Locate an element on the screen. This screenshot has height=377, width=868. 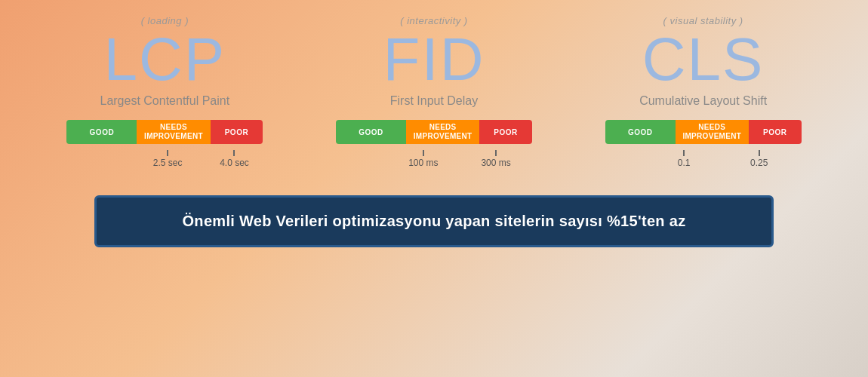
lcp-subtitle: Largest Contentful Paint is located at coordinates (165, 101).